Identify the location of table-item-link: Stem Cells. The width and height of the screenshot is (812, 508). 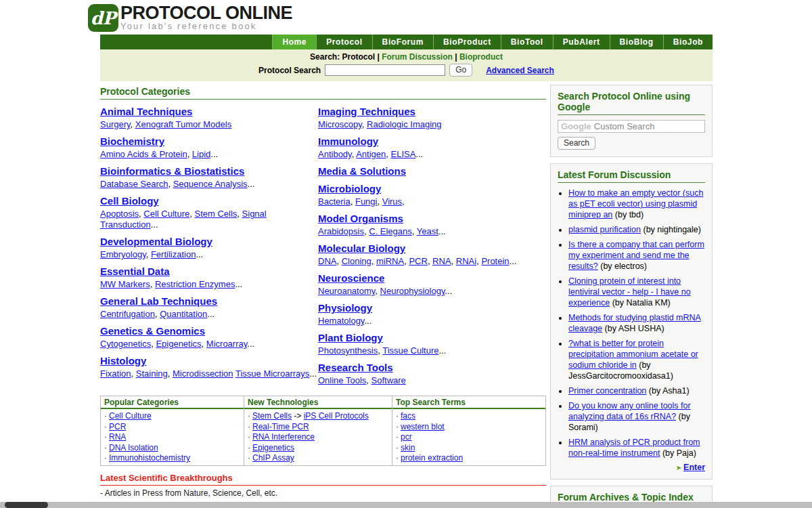
(272, 416).